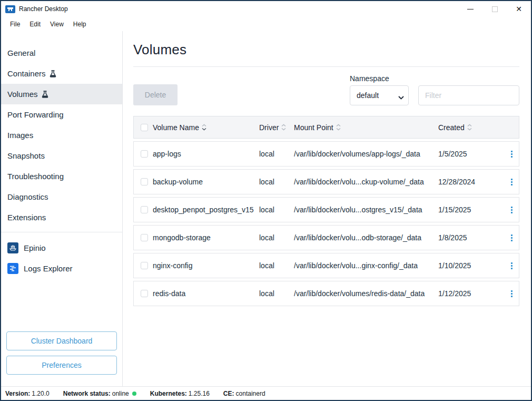 The width and height of the screenshot is (532, 401). I want to click on sidebar-item-label: Port Forwarding, so click(36, 115).